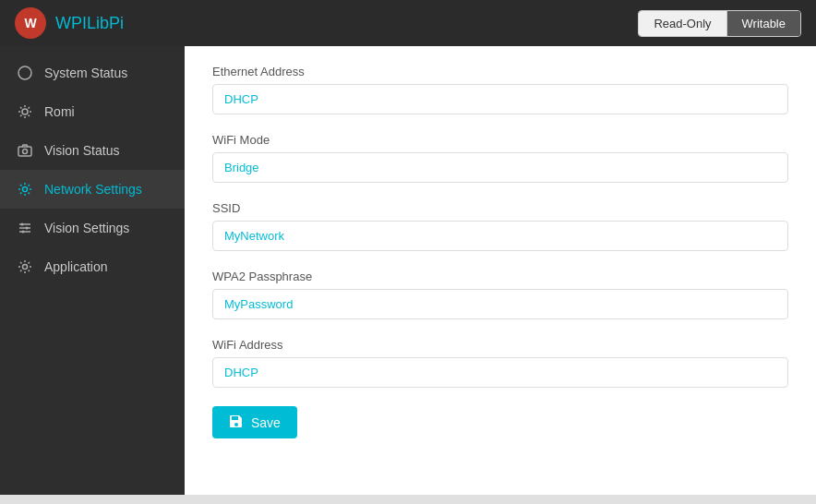  I want to click on wifi-mode-input, so click(500, 168).